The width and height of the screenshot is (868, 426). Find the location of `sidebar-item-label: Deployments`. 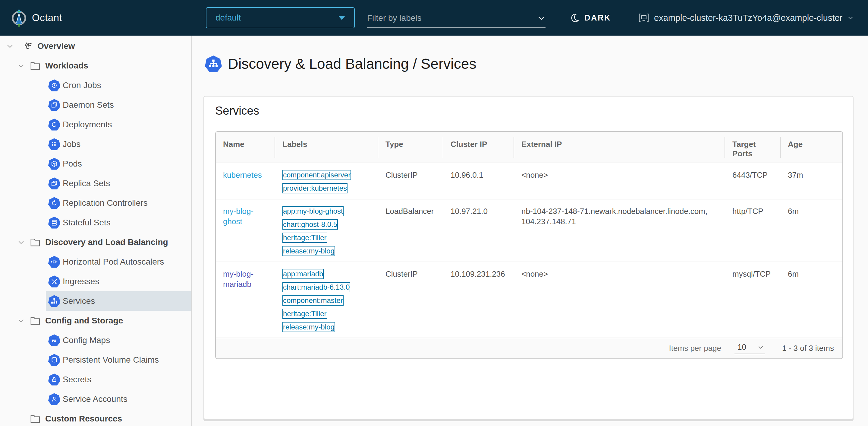

sidebar-item-label: Deployments is located at coordinates (87, 125).